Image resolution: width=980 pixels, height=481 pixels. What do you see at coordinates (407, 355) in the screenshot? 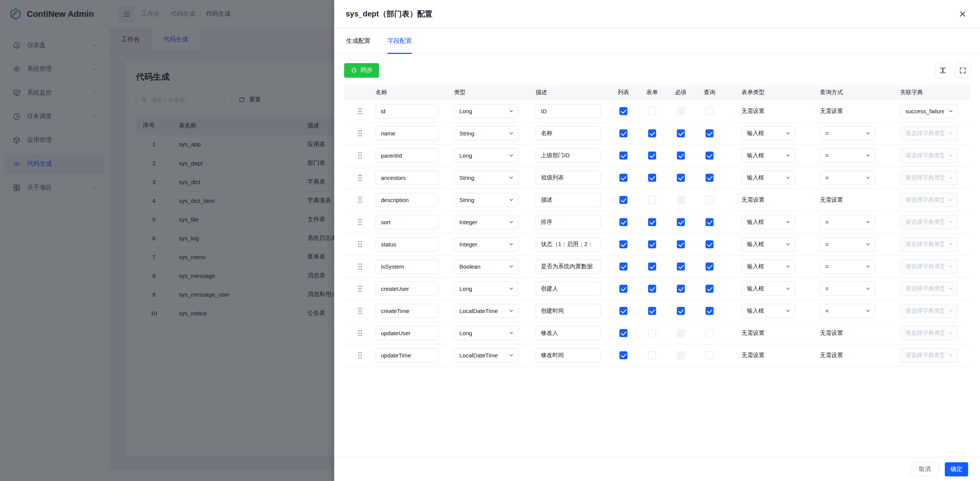
I see `field-name-input: updateTime` at bounding box center [407, 355].